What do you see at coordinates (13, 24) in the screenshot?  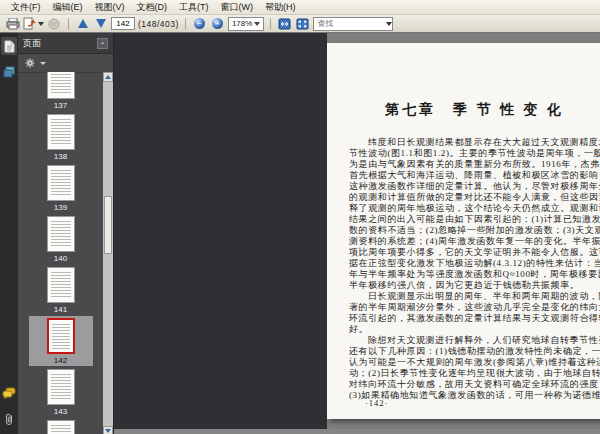 I see `printer-icon` at bounding box center [13, 24].